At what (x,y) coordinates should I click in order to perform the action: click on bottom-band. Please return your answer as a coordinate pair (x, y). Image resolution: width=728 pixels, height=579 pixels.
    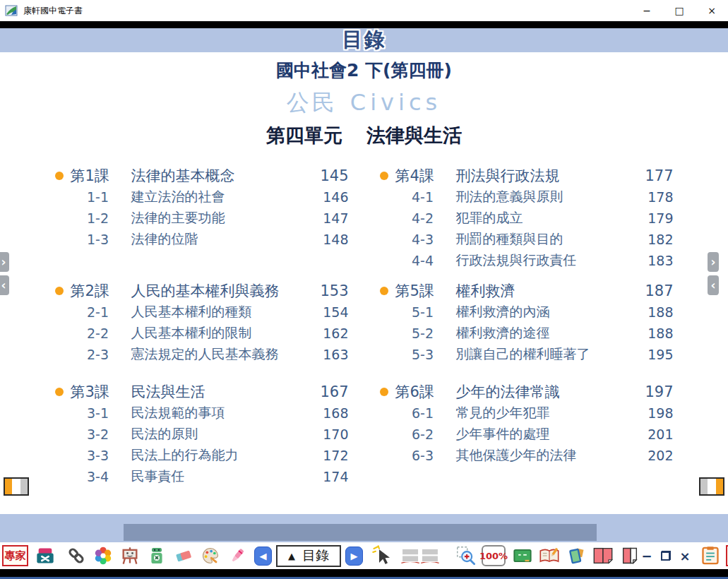
    Looking at the image, I should click on (364, 528).